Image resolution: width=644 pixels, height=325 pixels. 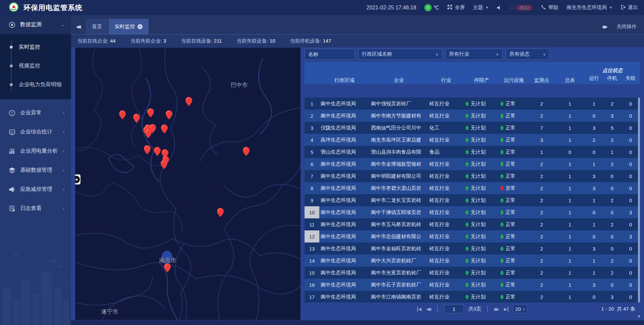 What do you see at coordinates (97, 26) in the screenshot?
I see `tab-home: 首页` at bounding box center [97, 26].